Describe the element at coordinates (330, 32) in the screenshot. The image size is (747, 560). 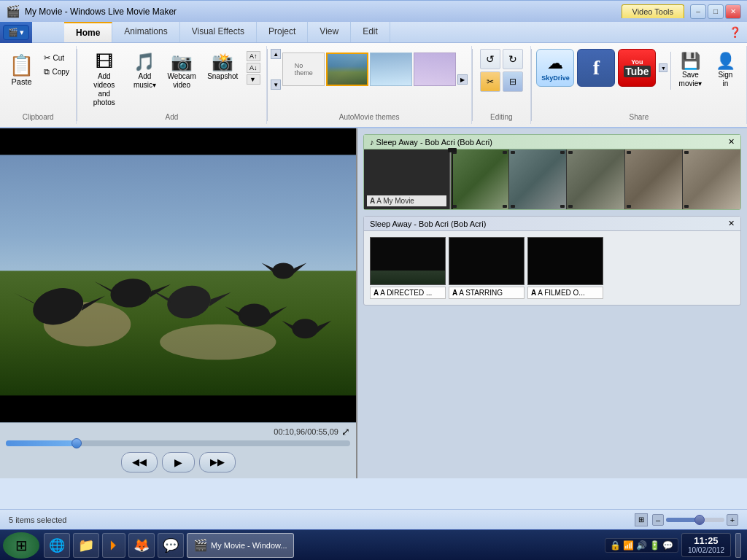
I see `tab-view: View` at that location.